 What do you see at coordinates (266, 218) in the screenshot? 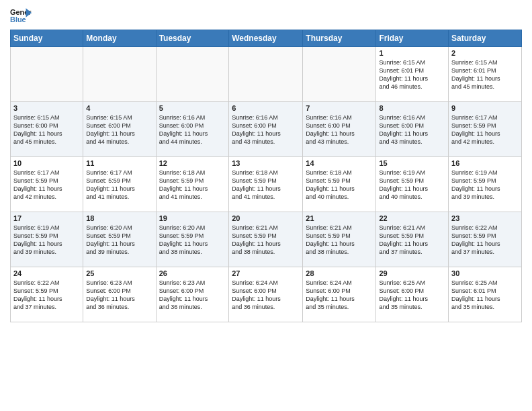
I see `day-number: 20` at bounding box center [266, 218].